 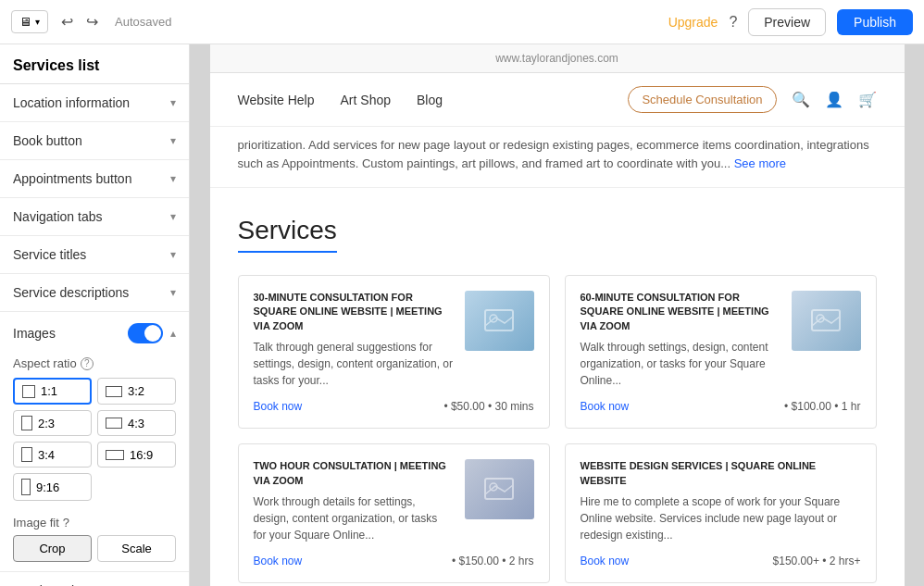 What do you see at coordinates (94, 522) in the screenshot?
I see `image-fit-label: Image fit ?` at bounding box center [94, 522].